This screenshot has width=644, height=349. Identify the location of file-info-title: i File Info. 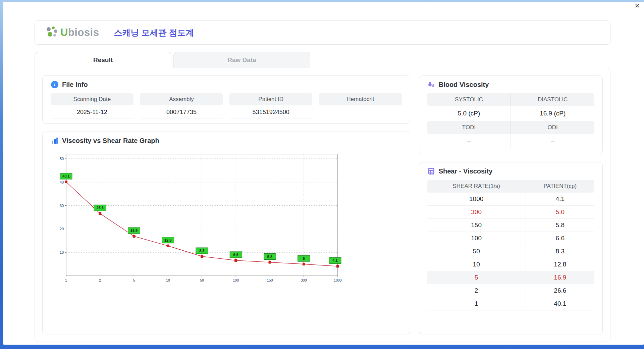
(226, 85).